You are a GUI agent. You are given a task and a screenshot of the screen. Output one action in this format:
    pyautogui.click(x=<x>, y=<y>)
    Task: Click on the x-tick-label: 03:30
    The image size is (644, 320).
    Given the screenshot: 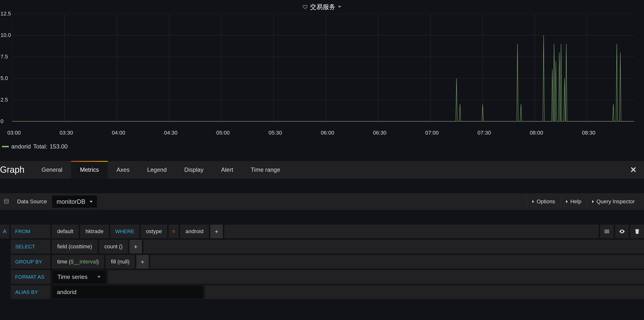 What is the action you would take?
    pyautogui.click(x=86, y=135)
    